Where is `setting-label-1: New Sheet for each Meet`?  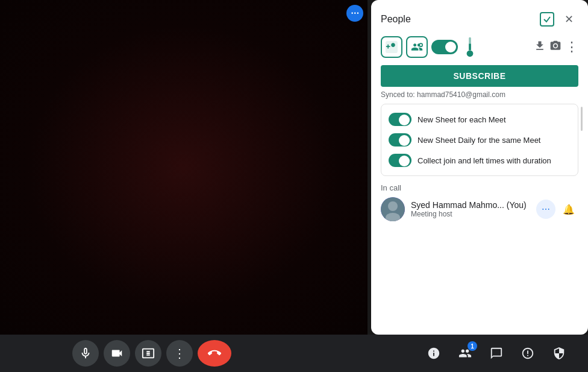 setting-label-1: New Sheet for each Meet is located at coordinates (494, 119).